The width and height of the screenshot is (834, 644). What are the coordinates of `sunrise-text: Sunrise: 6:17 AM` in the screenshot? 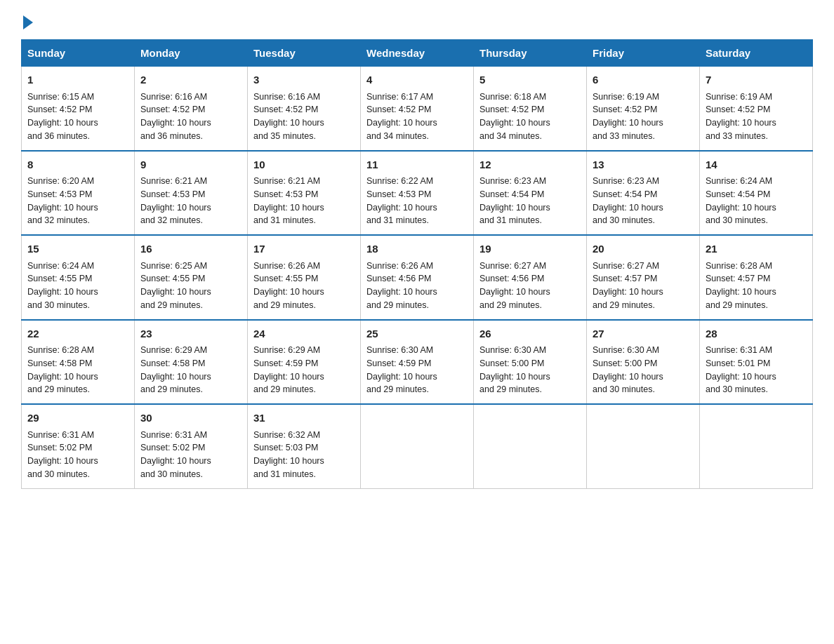 It's located at (400, 97).